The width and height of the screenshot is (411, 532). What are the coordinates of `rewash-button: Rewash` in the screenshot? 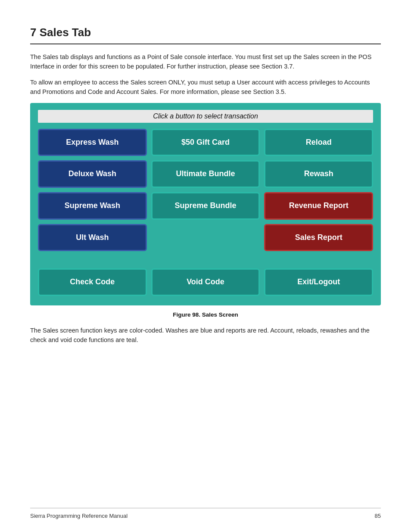 It's located at (319, 174).